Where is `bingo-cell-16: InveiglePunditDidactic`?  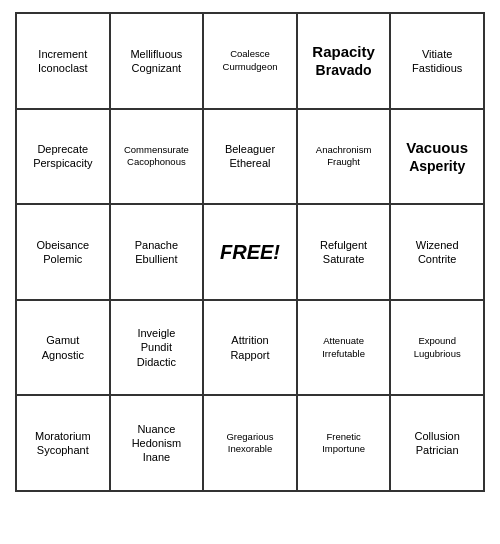
bingo-cell-16: InveiglePunditDidactic is located at coordinates (158, 349).